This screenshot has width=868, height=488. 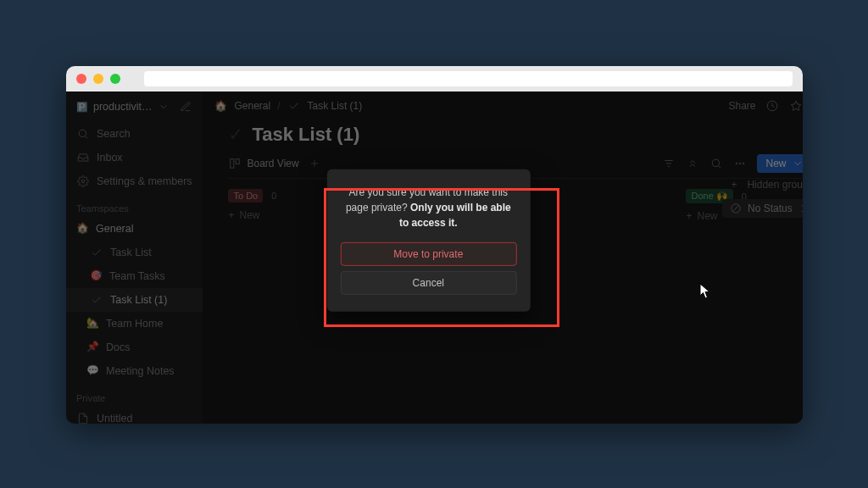 What do you see at coordinates (134, 158) in the screenshot?
I see `sidebar-inbox: Inbox` at bounding box center [134, 158].